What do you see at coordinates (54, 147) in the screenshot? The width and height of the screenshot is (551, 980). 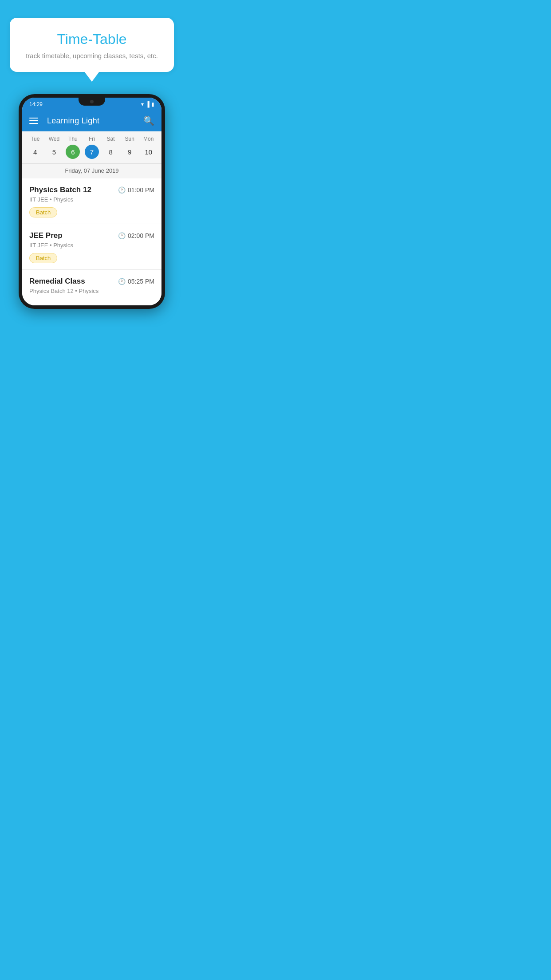 I see `day-col-wed: Wed5` at bounding box center [54, 147].